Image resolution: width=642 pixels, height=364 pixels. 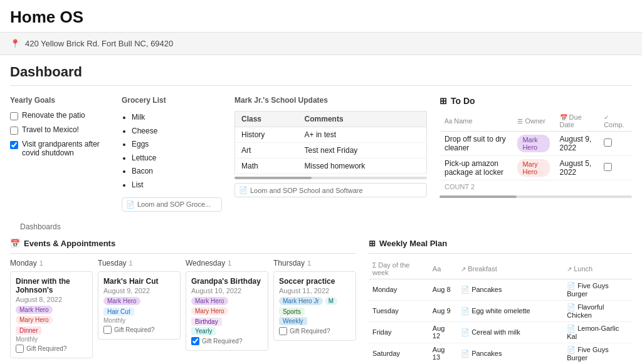 I want to click on meal-day: Tuesday, so click(x=399, y=311).